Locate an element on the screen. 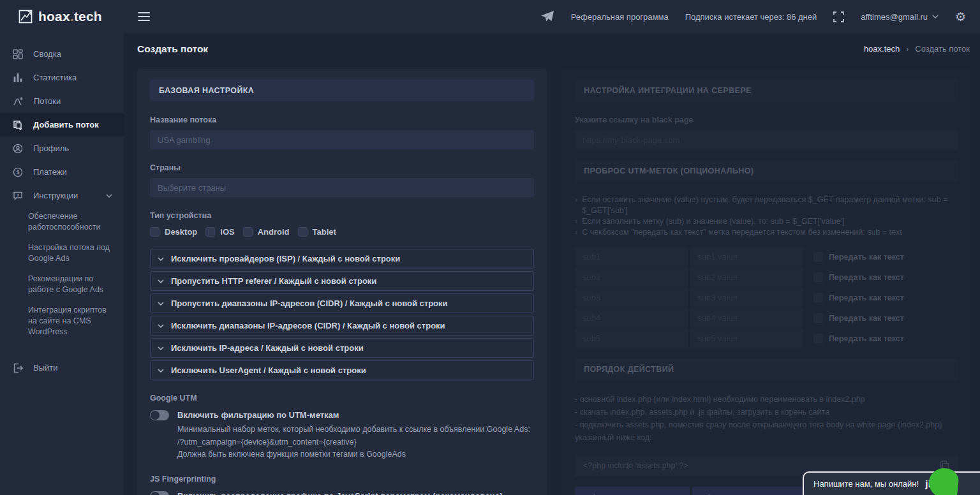 This screenshot has height=495, width=980. sub2-pass-as-text-checkbox: Передать как текст is located at coordinates (859, 277).